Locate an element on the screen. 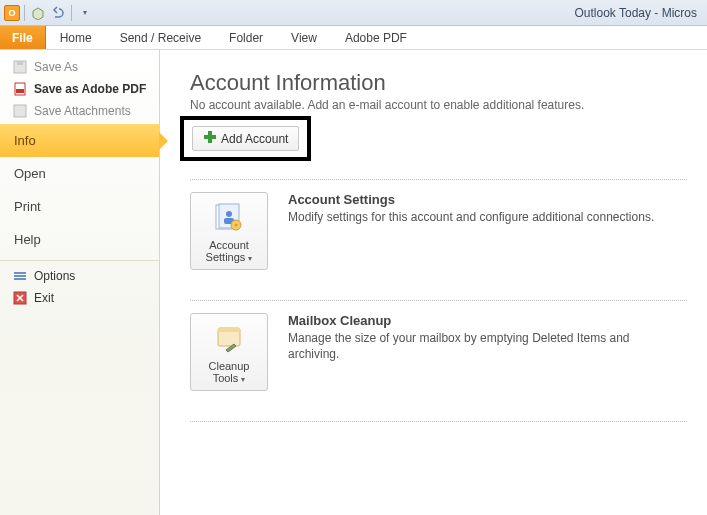 This screenshot has width=707, height=515. outlook-app-icon: O is located at coordinates (12, 13).